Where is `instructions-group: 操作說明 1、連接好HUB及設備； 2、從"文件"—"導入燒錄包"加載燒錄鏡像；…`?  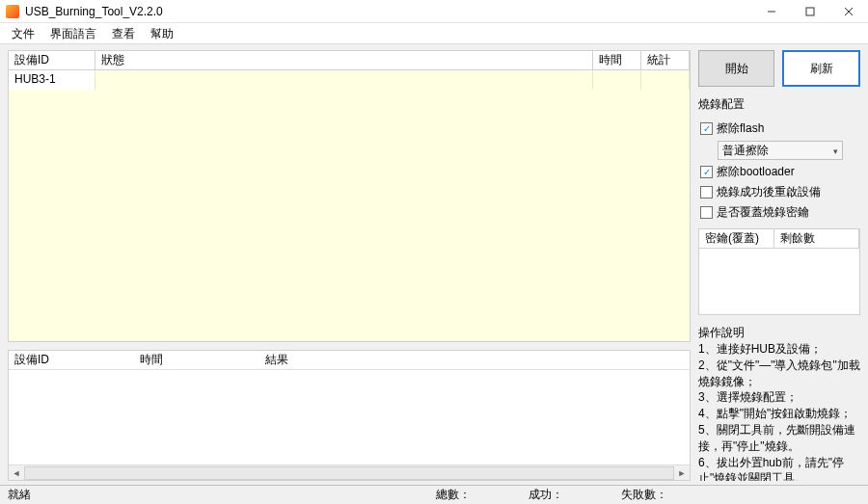 instructions-group: 操作說明 1、連接好HUB及設備； 2、從"文件"—"導入燒錄包"加載燒錄鏡像；… is located at coordinates (779, 401).